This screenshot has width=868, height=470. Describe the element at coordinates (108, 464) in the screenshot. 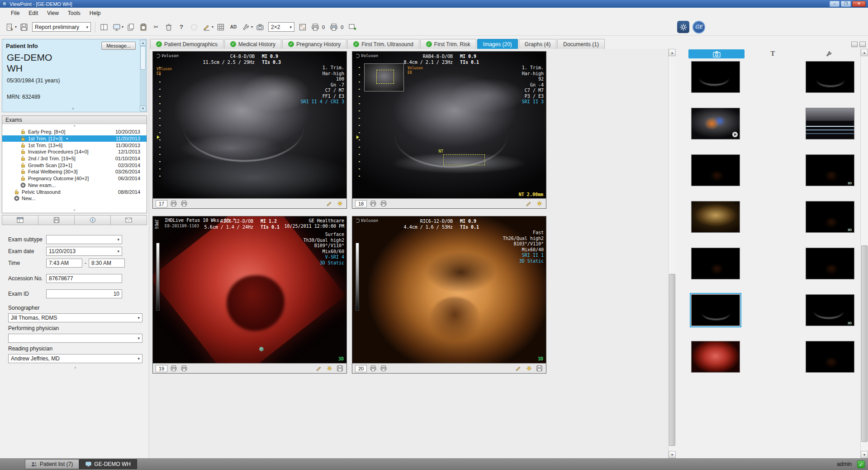

I see `active-patient-tab: GE-DEMO WH` at that location.